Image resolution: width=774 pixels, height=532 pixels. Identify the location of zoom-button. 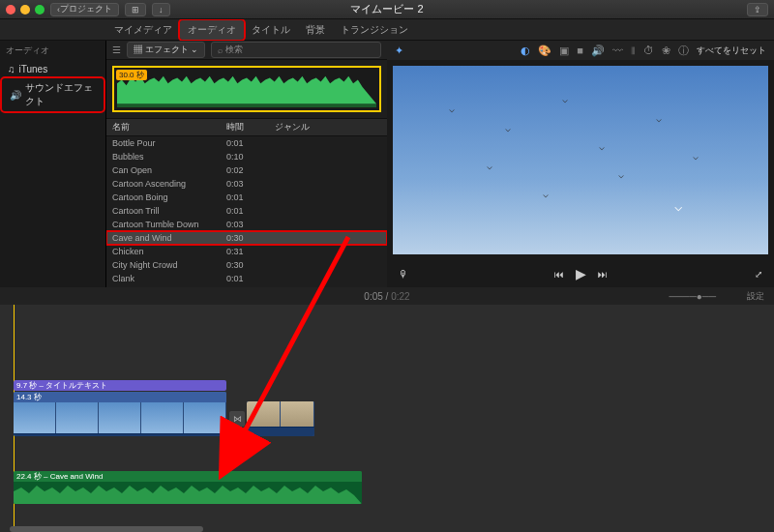
(40, 10).